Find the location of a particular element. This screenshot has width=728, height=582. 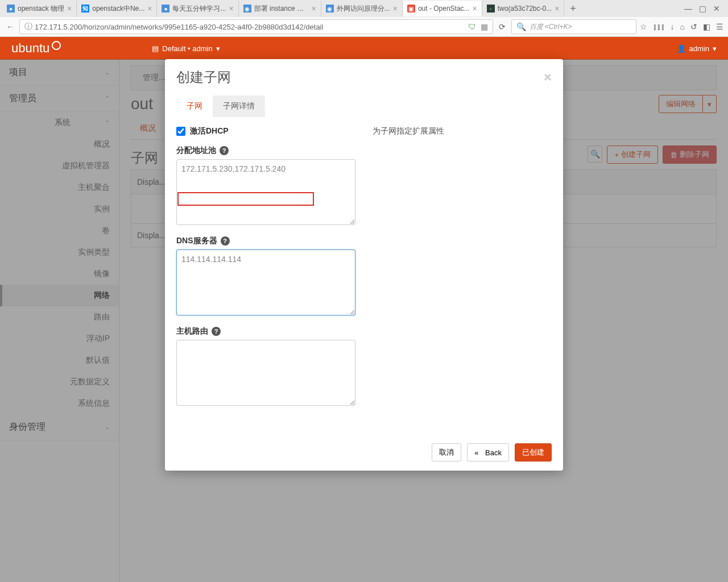

user-icon: 👤 is located at coordinates (681, 49).